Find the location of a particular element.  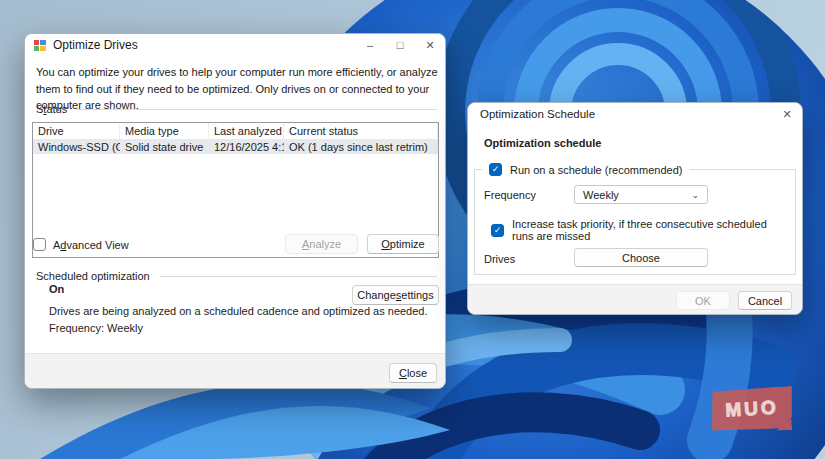

dialog-footer is located at coordinates (235, 370).